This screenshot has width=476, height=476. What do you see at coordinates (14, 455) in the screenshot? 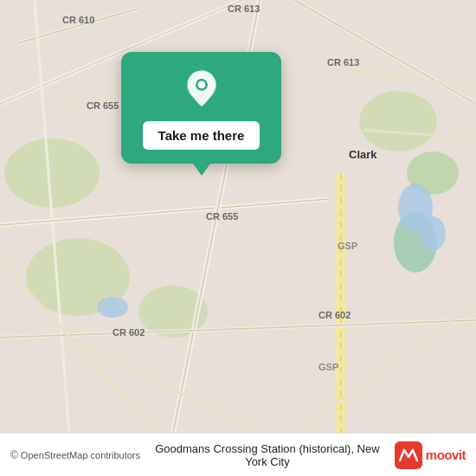
I see `copyright-symbol: ©` at bounding box center [14, 455].